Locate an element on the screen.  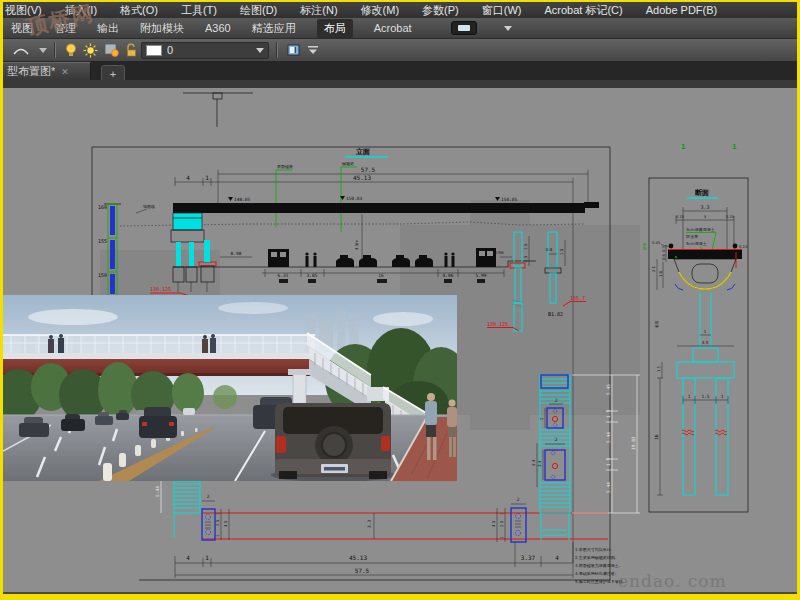
detail-column: 1 4.5 1.5 桥墩 桩基 is located at coordinates (688, 310).